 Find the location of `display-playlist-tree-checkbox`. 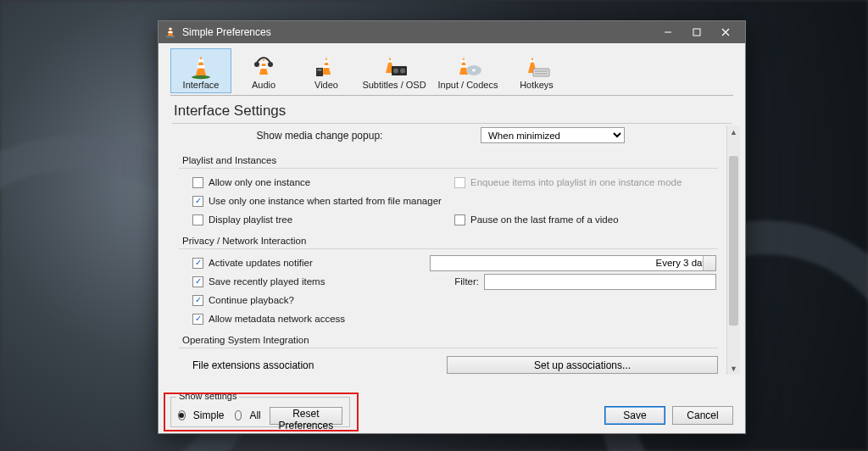

display-playlist-tree-checkbox is located at coordinates (198, 220).